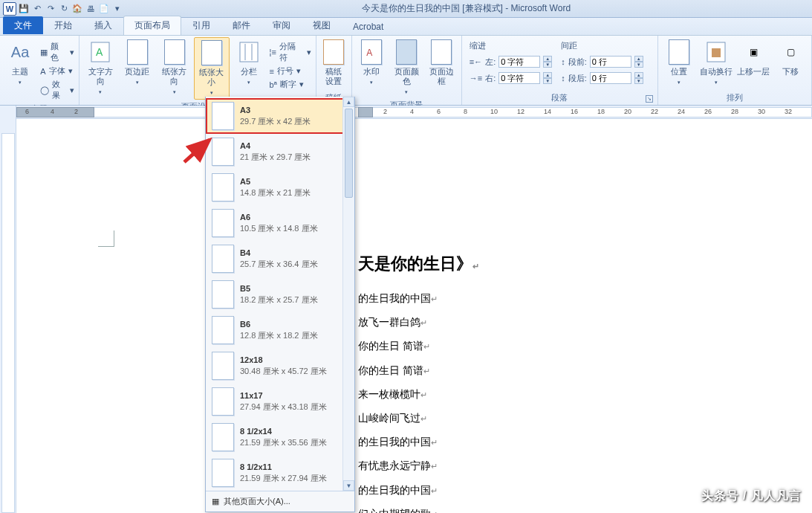 The height and width of the screenshot is (513, 812). I want to click on palette-icon: ▦, so click(44, 52).